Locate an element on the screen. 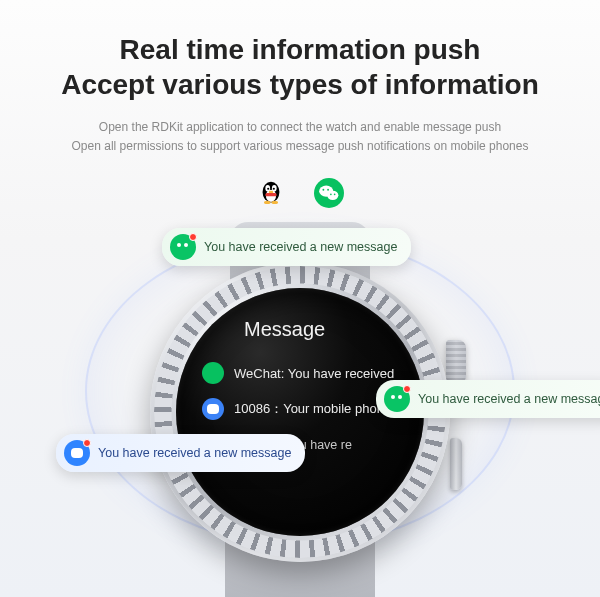  watch-message-row: WeChat: You have received a is located at coordinates (300, 373).